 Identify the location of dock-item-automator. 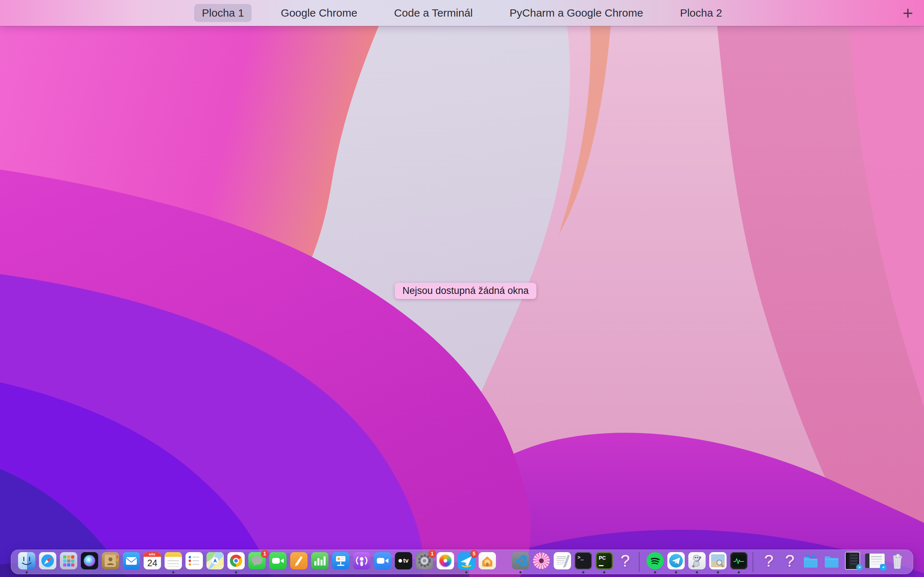
(697, 561).